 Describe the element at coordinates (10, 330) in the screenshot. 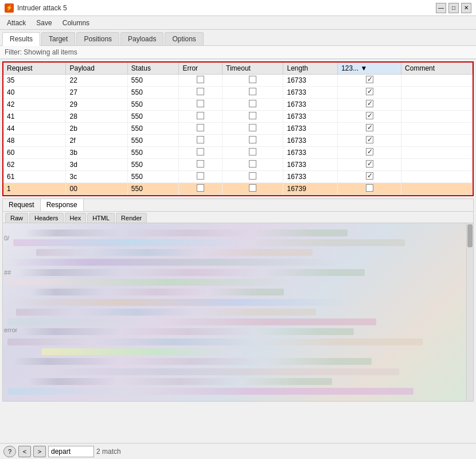

I see `side-label-3: error` at that location.